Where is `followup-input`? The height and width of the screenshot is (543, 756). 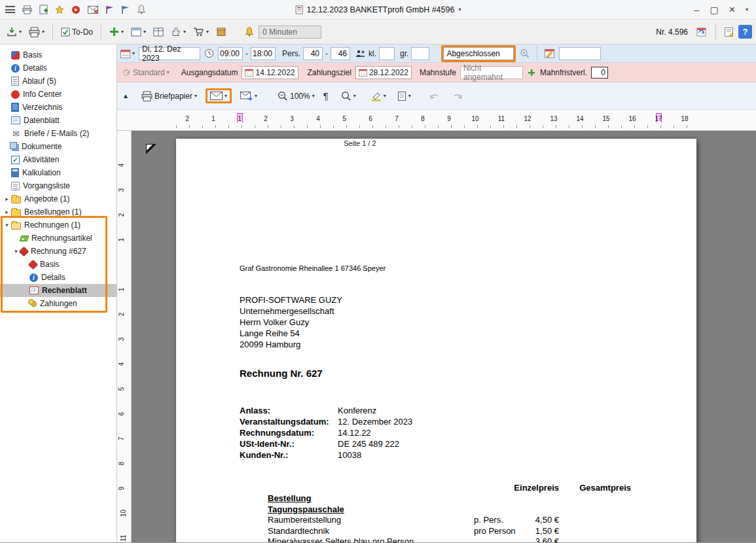
followup-input is located at coordinates (580, 54).